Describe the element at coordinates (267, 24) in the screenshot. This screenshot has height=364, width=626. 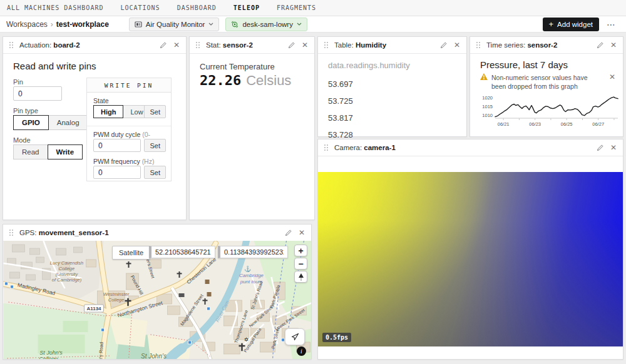
I see `machine-select: desk-sam-lowry` at that location.